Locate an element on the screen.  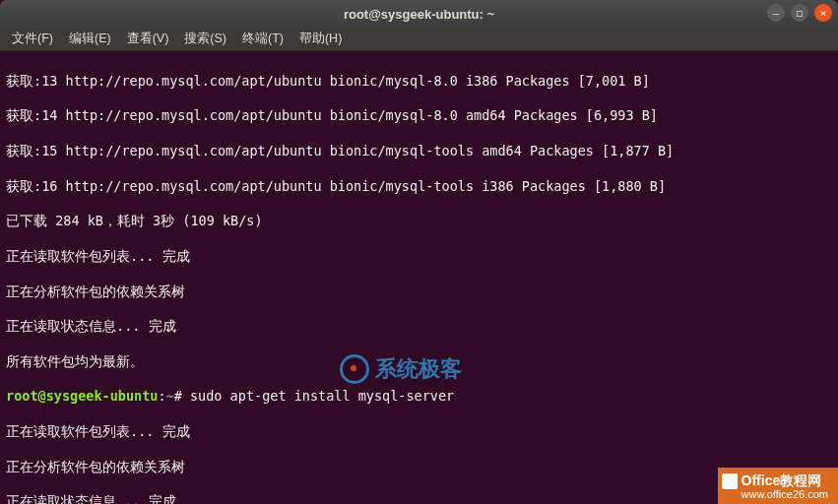
prompt-hash: # is located at coordinates (182, 396).